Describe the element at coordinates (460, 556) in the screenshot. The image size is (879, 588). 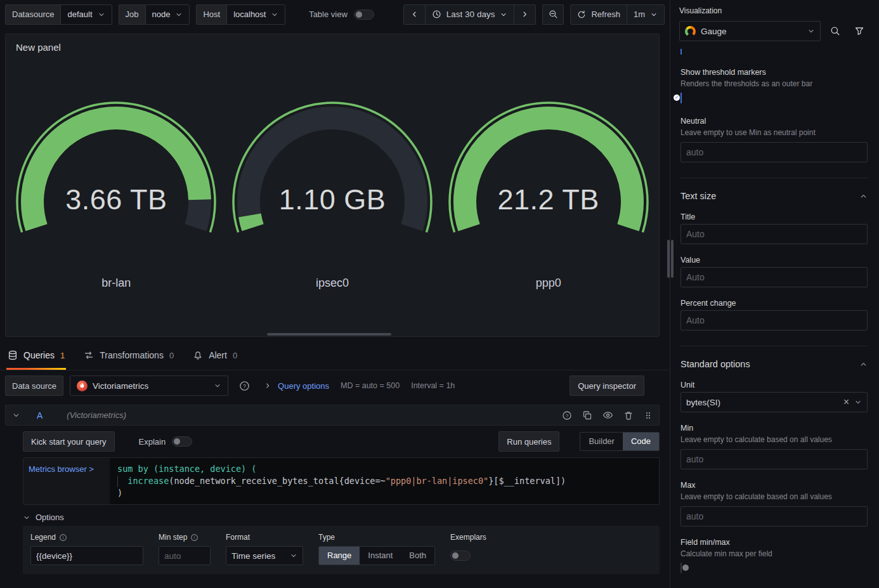
I see `exemplars-toggle` at that location.